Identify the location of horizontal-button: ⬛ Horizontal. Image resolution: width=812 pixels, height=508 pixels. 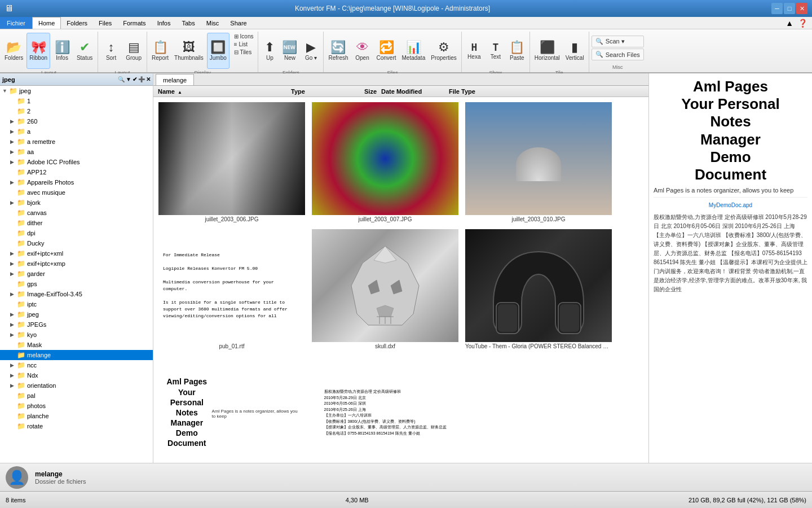
(547, 51).